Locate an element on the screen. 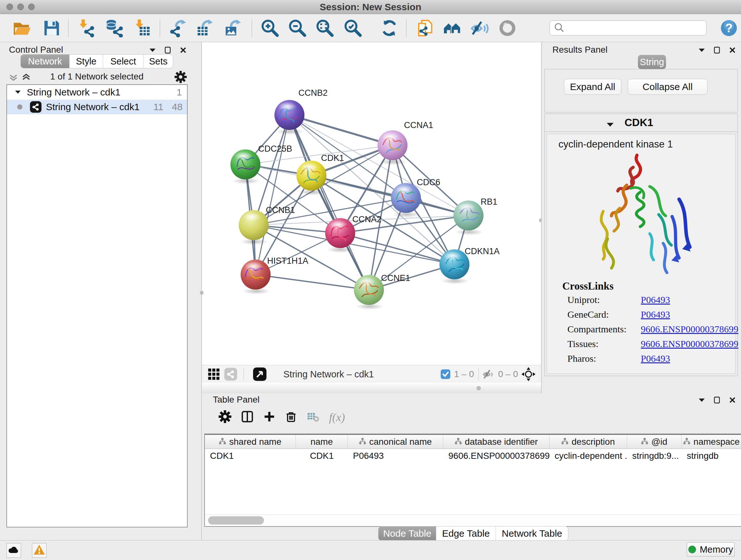  show-columns-icon is located at coordinates (247, 417).